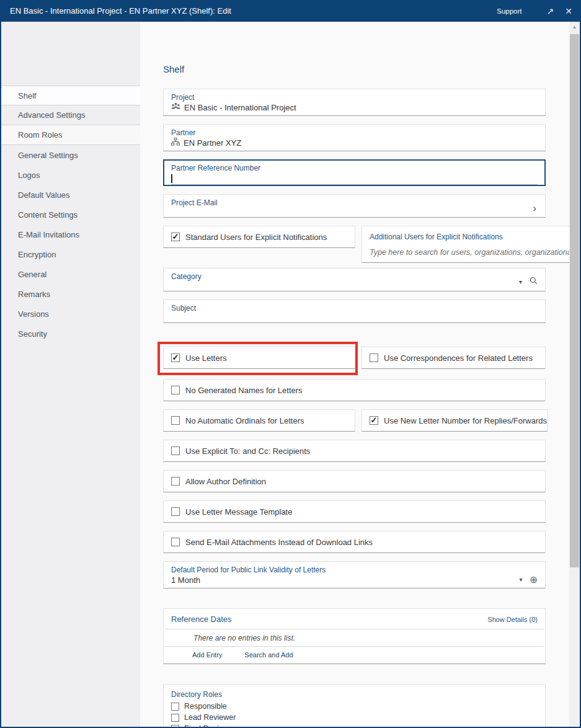 The width and height of the screenshot is (581, 728). What do you see at coordinates (465, 420) in the screenshot?
I see `use-new-letter-number-label: Use New Letter Number for Replies/Forwar…` at bounding box center [465, 420].